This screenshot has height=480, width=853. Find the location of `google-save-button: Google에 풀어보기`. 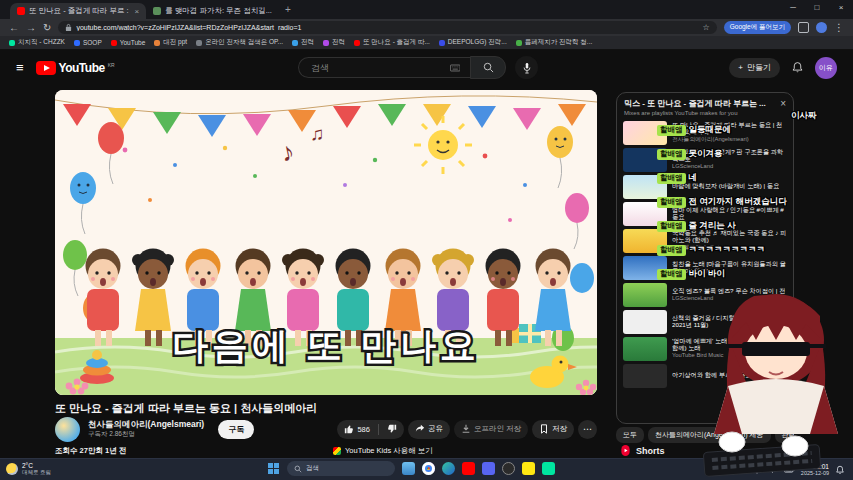

google-save-button: Google에 풀어보기 is located at coordinates (758, 28).